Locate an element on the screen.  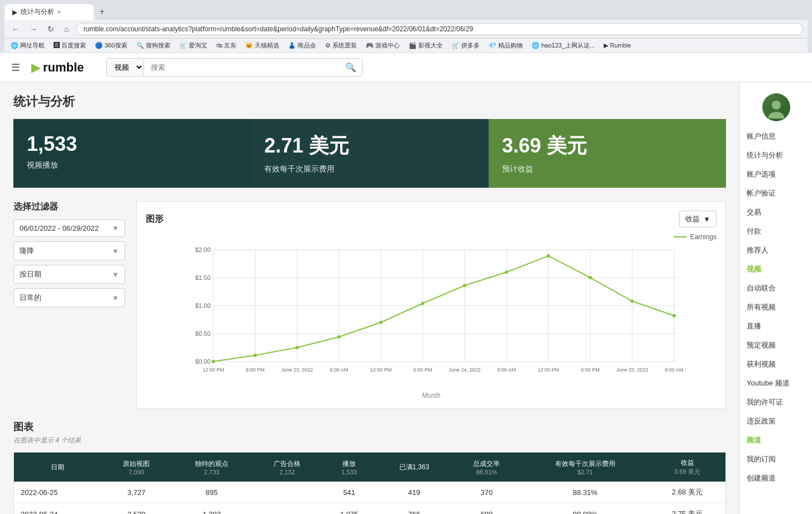
chart-type-select: 收益 ▼ is located at coordinates (698, 219).